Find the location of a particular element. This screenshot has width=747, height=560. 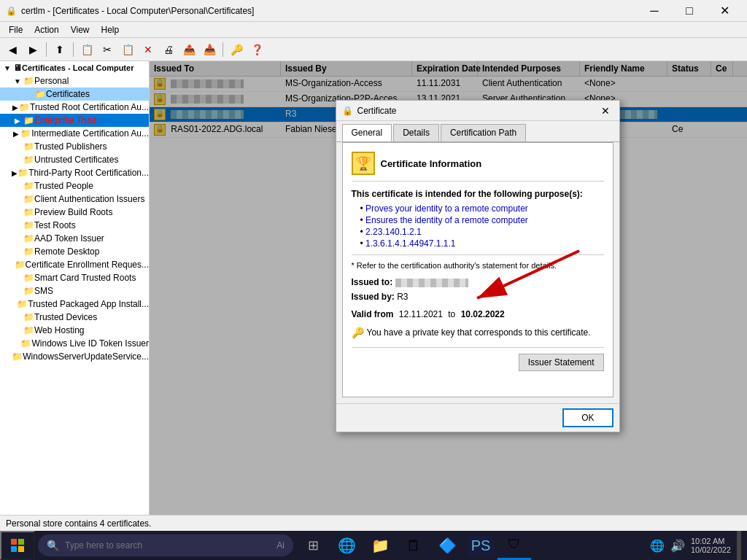

taskbar-task-view: ⊞ is located at coordinates (313, 545).